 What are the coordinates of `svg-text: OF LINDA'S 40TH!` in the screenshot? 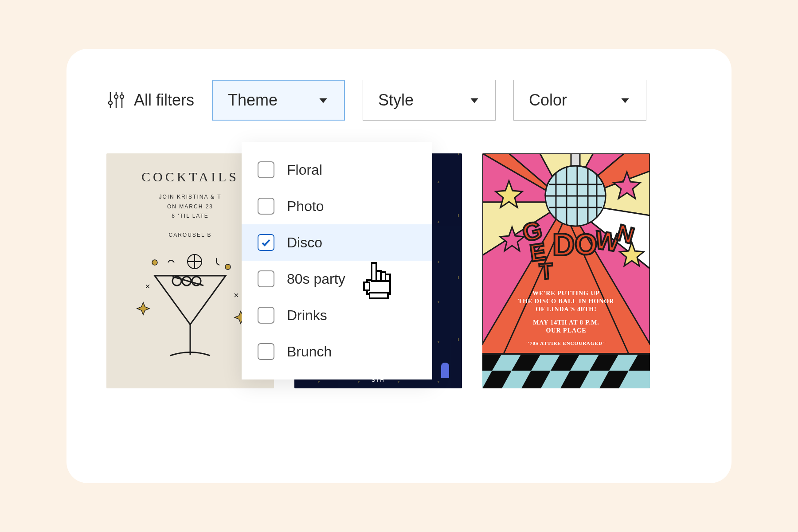 It's located at (566, 309).